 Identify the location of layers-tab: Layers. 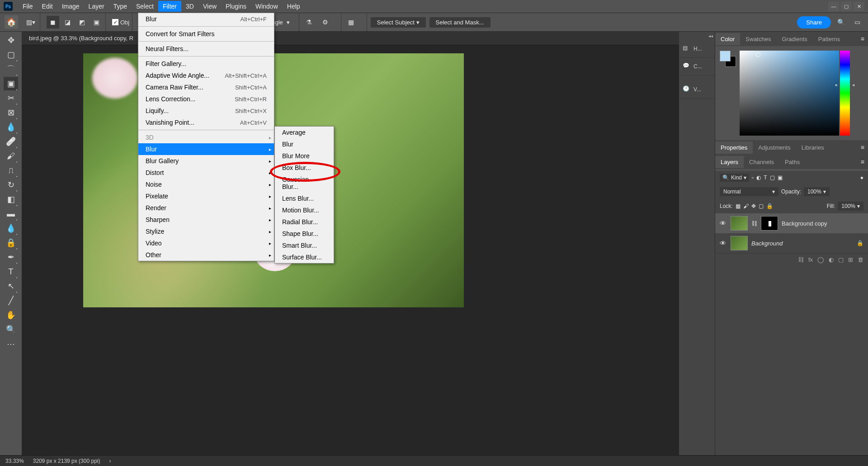
(730, 162).